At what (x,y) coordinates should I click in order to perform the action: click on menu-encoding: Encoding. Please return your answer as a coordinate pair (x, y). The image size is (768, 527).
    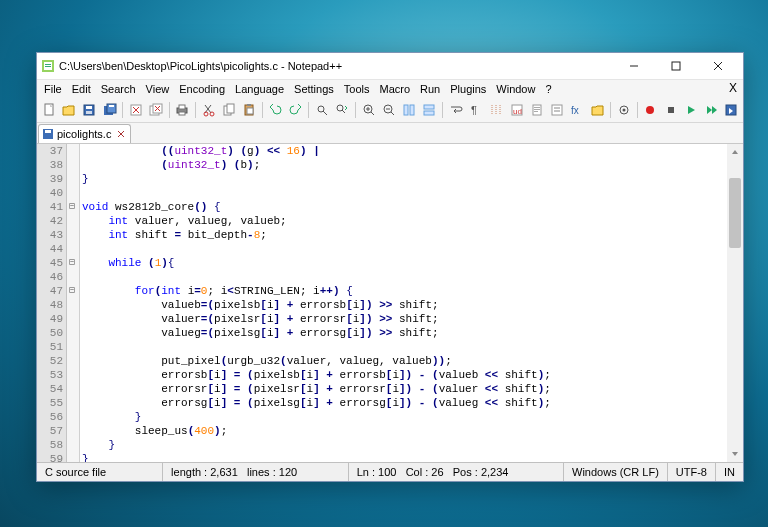
    Looking at the image, I should click on (202, 89).